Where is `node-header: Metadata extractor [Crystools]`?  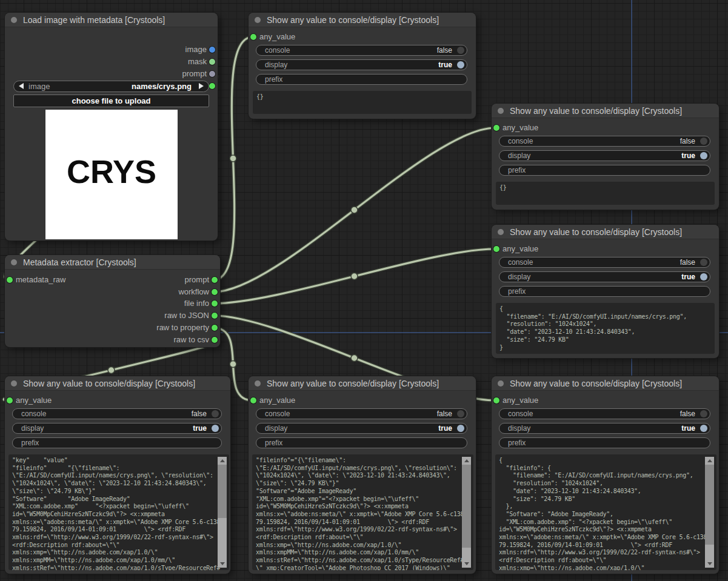 node-header: Metadata extractor [Crystools] is located at coordinates (113, 262).